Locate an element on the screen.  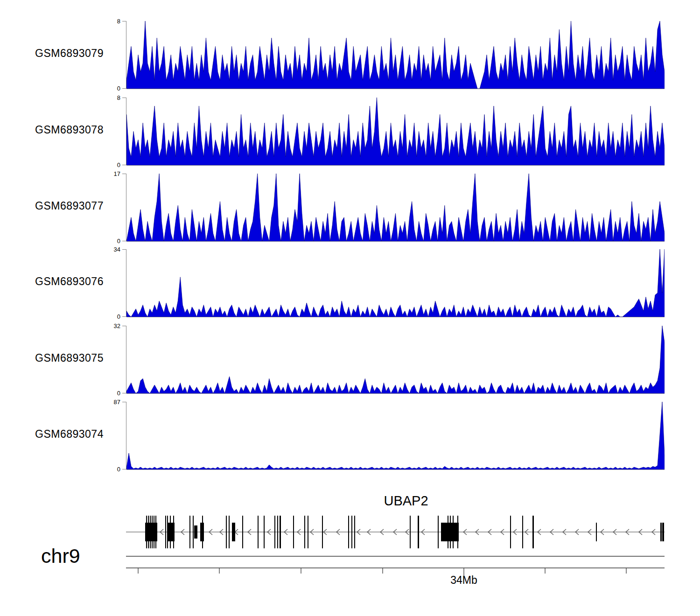
coverage-track: GSM6893075 32 0 is located at coordinates (350, 359).